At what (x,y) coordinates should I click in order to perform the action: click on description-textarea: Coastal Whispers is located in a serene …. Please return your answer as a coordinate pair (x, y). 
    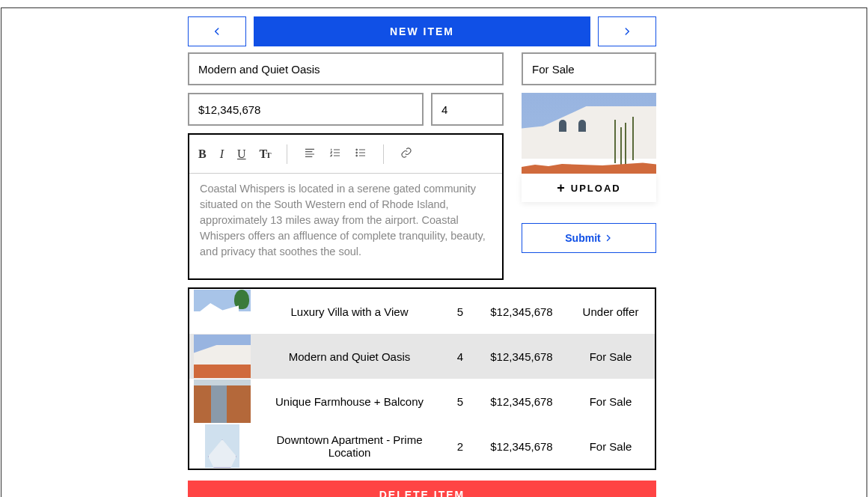
    Looking at the image, I should click on (346, 226).